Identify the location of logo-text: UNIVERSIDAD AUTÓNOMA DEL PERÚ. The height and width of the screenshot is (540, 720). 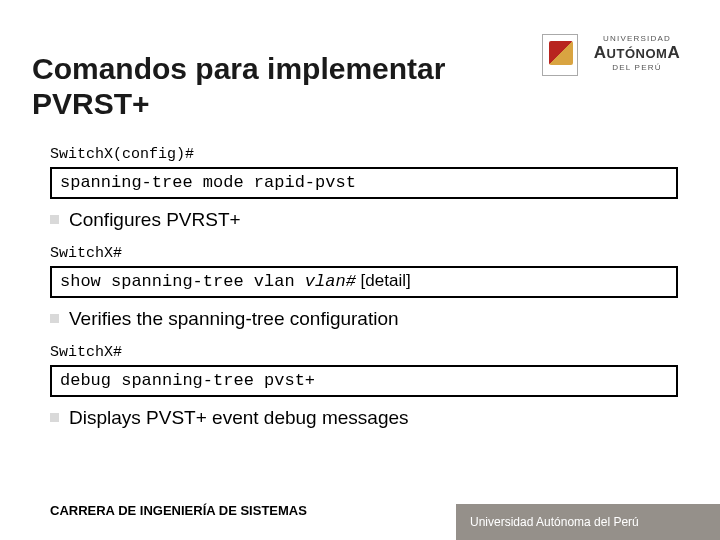
(637, 53).